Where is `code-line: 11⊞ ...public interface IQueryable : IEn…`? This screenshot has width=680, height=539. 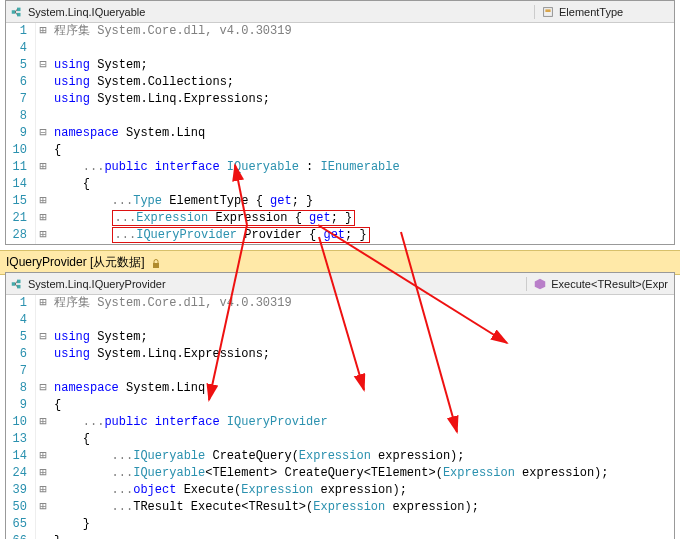
code-line: 11⊞ ...public interface IQueryable : IEn… is located at coordinates (203, 168).